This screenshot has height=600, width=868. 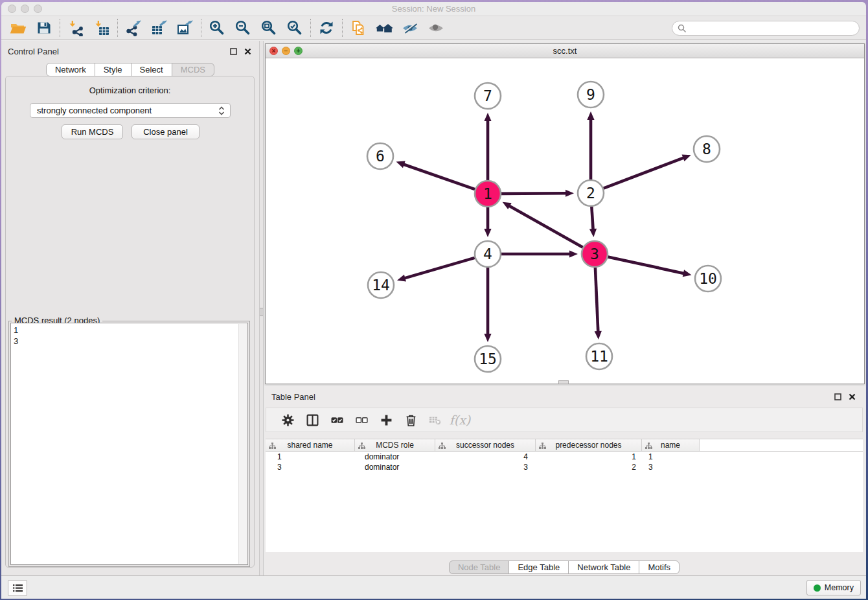 I want to click on import-network-button, so click(x=76, y=28).